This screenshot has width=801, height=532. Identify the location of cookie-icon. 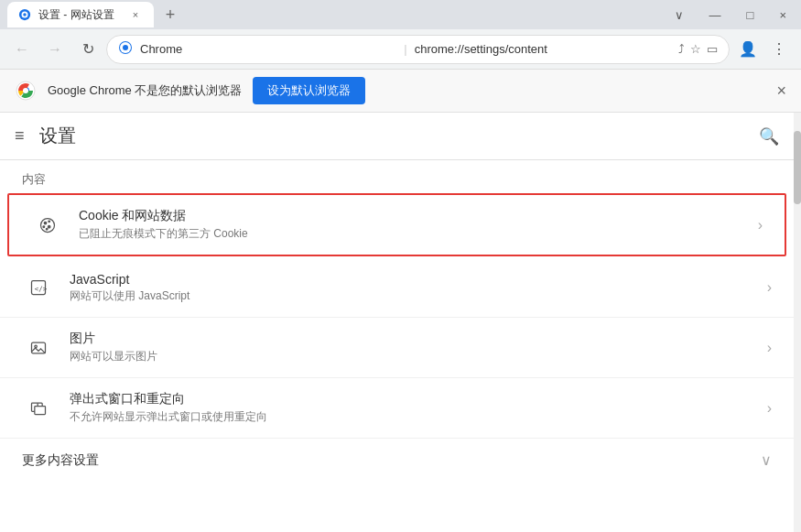
(48, 225).